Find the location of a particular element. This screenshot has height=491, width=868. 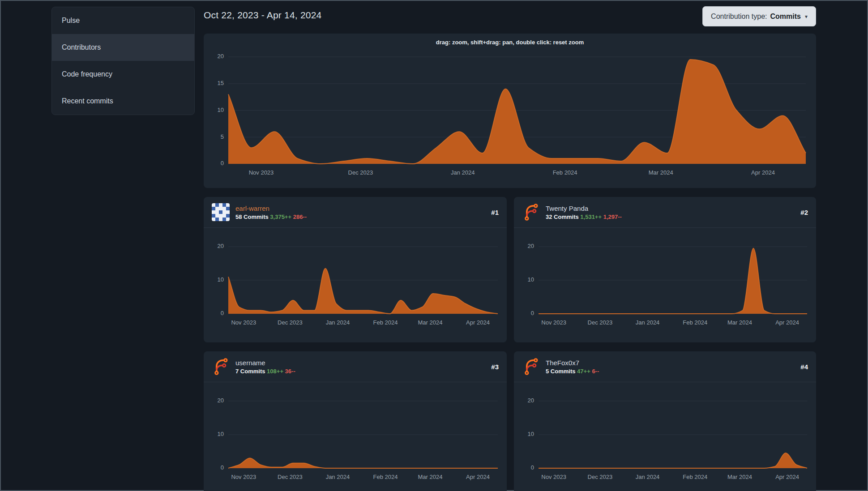

sidebar-item-contributors: Contributors is located at coordinates (123, 47).